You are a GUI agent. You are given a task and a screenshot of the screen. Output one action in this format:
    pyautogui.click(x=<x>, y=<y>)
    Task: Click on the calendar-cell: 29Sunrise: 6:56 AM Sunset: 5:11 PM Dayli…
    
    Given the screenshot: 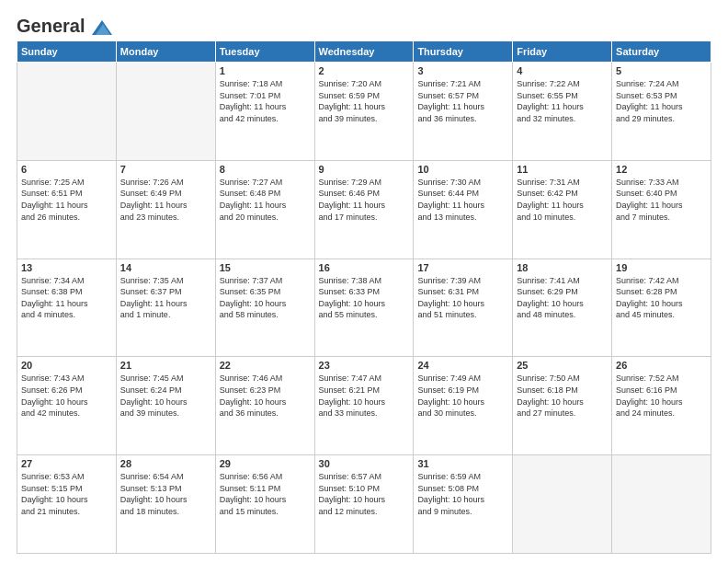 What is the action you would take?
    pyautogui.click(x=265, y=504)
    